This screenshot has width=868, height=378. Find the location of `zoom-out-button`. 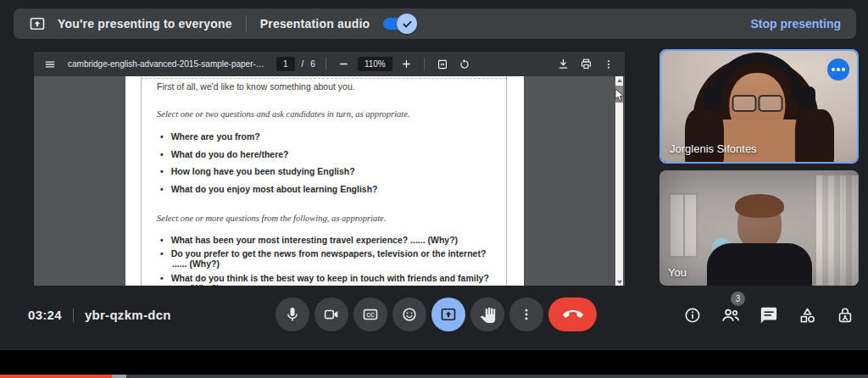

zoom-out-button is located at coordinates (344, 64).